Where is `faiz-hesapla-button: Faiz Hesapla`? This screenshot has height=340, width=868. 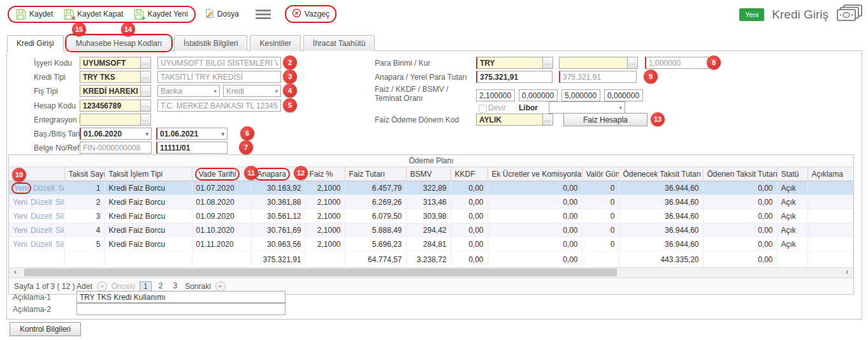
faiz-hesapla-button: Faiz Hesapla is located at coordinates (605, 120).